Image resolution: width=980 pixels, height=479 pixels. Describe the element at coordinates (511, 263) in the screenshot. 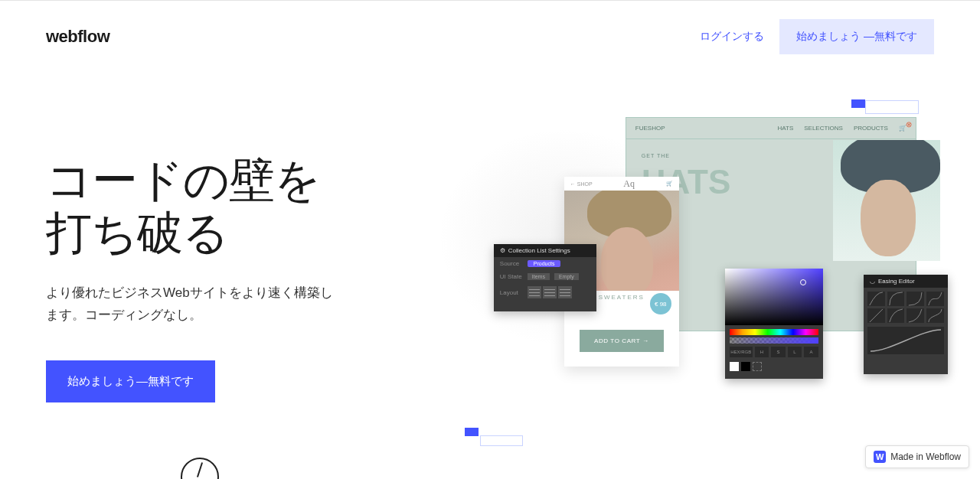

I see `row-label: Source` at that location.